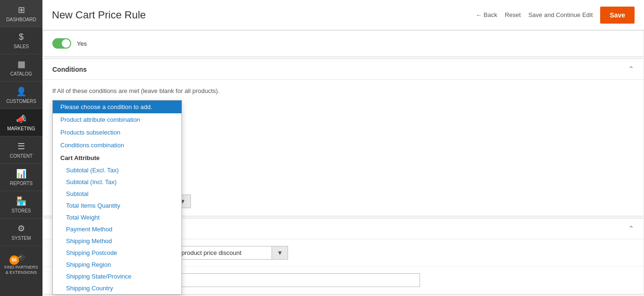  What do you see at coordinates (561, 15) in the screenshot?
I see `save-continue-button: Save and Continue Edit` at bounding box center [561, 15].